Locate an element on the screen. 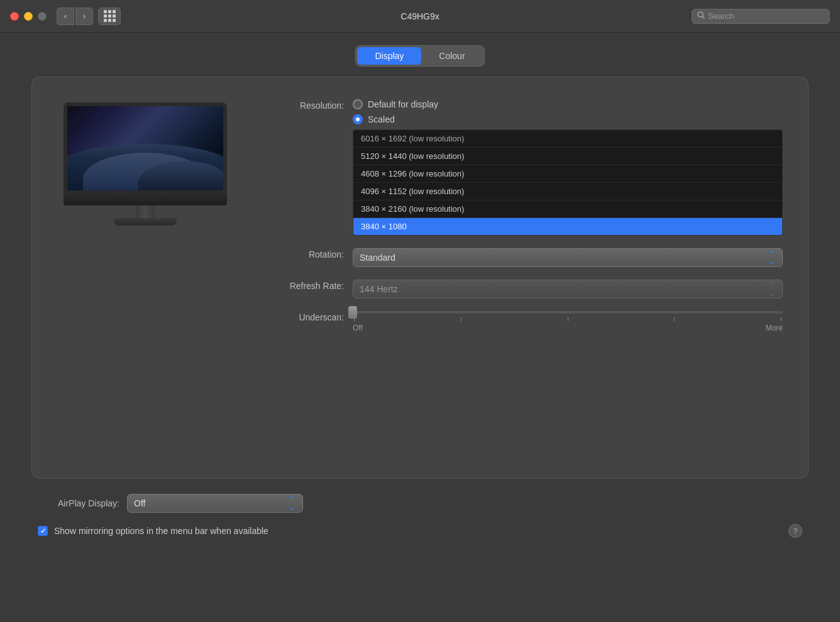 This screenshot has width=840, height=622. refresh-rate-control: 144 Hertz ⌃ ⌄ is located at coordinates (568, 289).